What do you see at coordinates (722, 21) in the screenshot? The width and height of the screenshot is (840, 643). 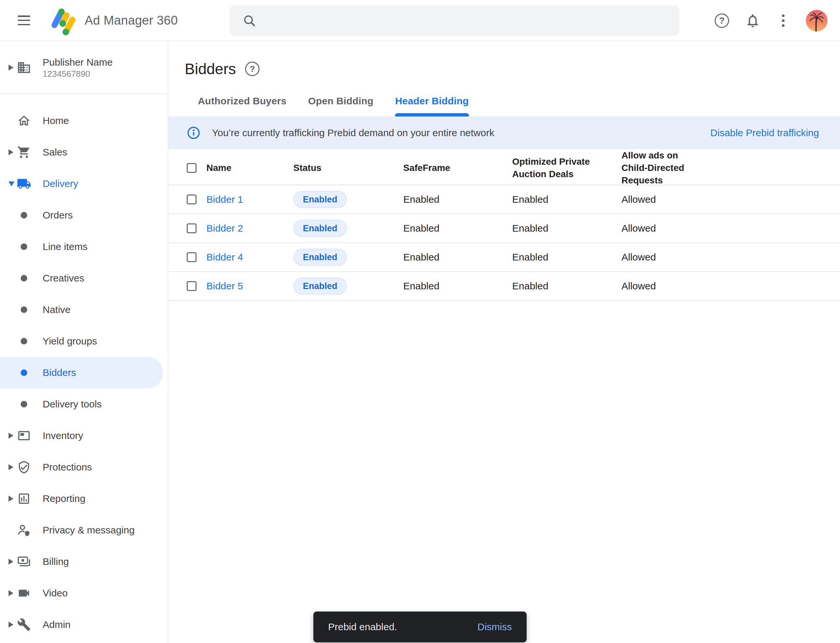 I see `help-button: ?` at bounding box center [722, 21].